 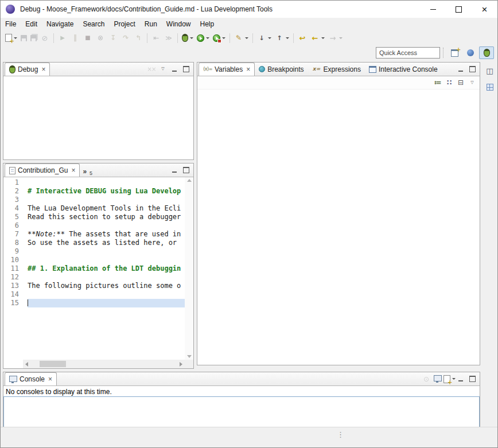 I want to click on editor-tab-overflow: »5, so click(x=87, y=172).